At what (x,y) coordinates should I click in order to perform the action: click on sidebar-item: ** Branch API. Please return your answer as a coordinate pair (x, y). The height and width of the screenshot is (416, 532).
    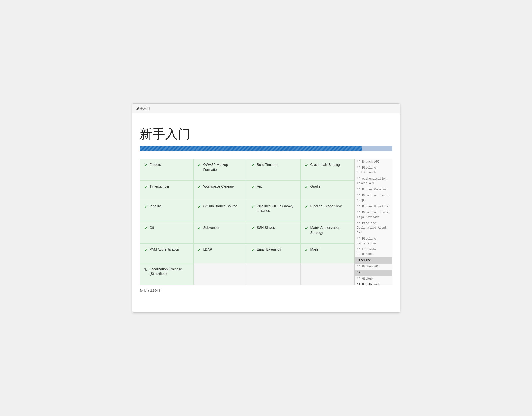
    Looking at the image, I should click on (373, 162).